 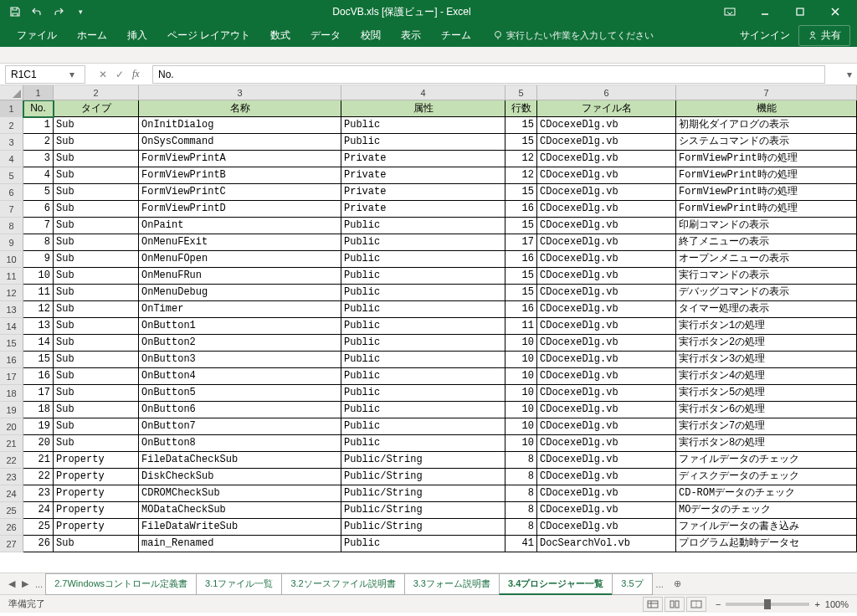 I want to click on cell: FormViewPrintB, so click(x=240, y=176).